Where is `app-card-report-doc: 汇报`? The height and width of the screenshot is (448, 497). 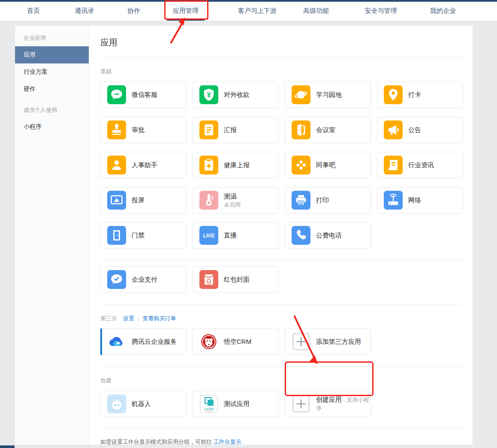 app-card-report-doc: 汇报 is located at coordinates (236, 130).